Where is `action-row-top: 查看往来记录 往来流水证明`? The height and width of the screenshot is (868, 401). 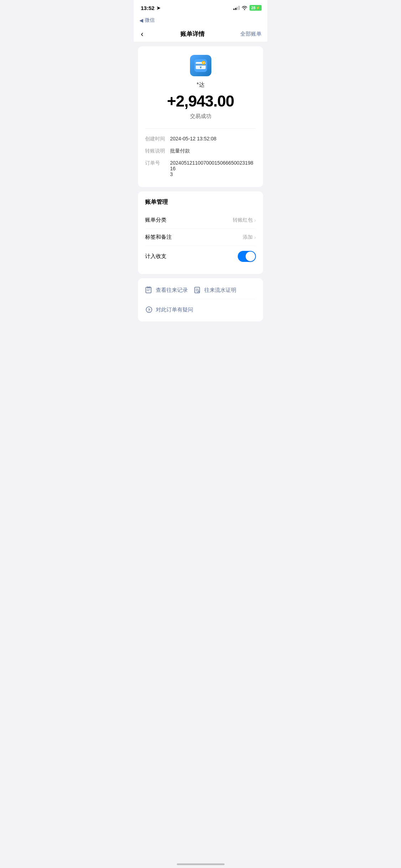 action-row-top: 查看往来记录 往来流水证明 is located at coordinates (200, 290).